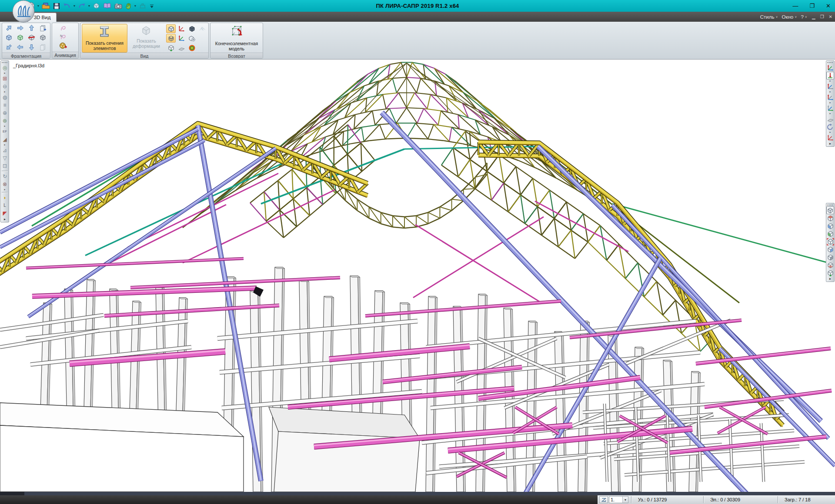 The width and height of the screenshot is (835, 504). What do you see at coordinates (46, 6) in the screenshot?
I see `open-icon` at bounding box center [46, 6].